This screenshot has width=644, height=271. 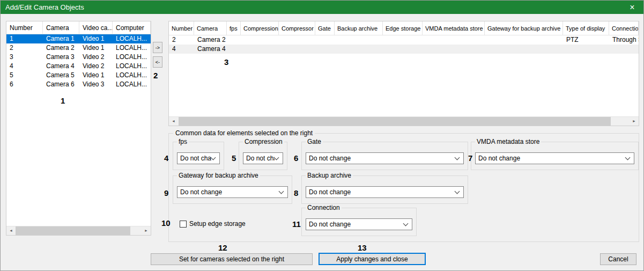 What do you see at coordinates (78, 231) in the screenshot?
I see `left-table-horizontal-scrollbar: ◄ ►` at bounding box center [78, 231].